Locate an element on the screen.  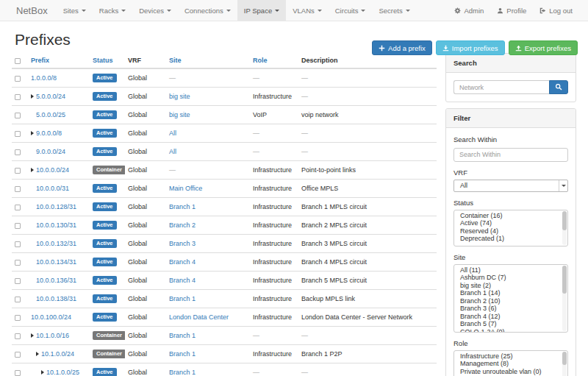
listbox-option: Private unrouteable vlan (0) is located at coordinates (511, 372).